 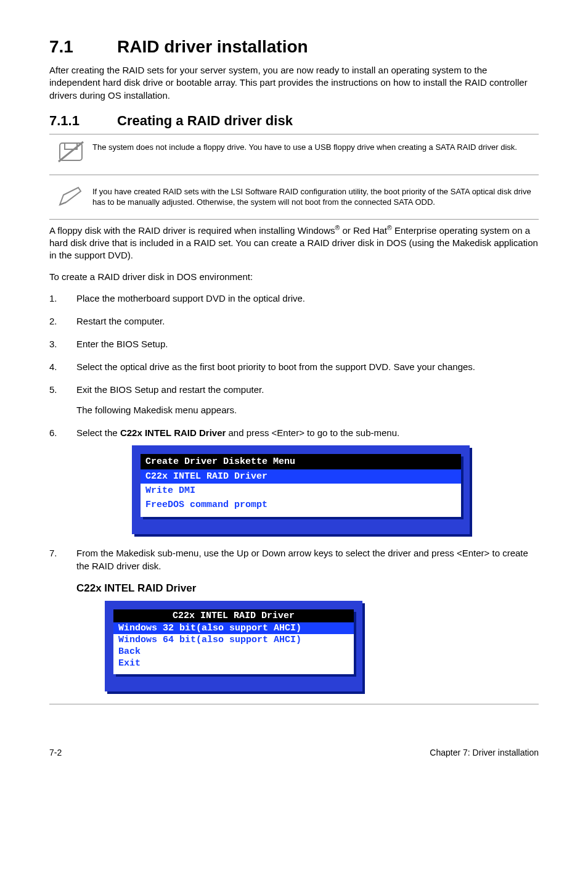 What do you see at coordinates (234, 646) in the screenshot?
I see `c22x-menu: C22x INTEL RAID Driver Windows 32 bit(al…` at bounding box center [234, 646].